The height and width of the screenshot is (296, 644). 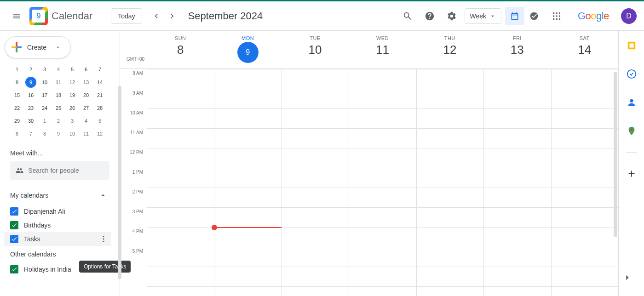 I want to click on day-header: WED11, so click(x=382, y=50).